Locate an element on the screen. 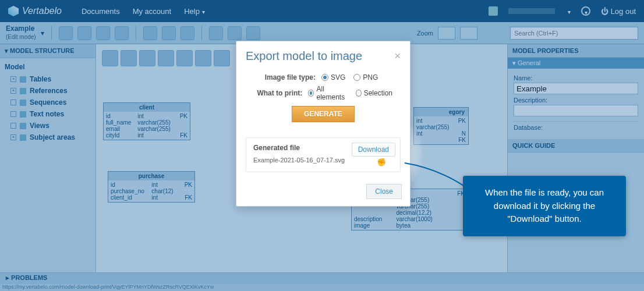 The image size is (644, 291). chat-icon is located at coordinates (586, 11).